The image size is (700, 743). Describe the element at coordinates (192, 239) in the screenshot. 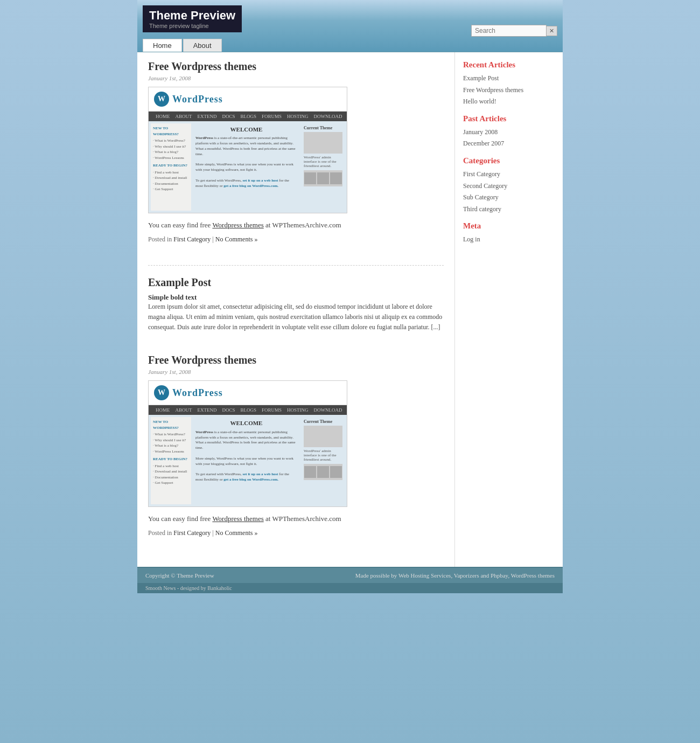

I see `article-1-category: First Category` at that location.